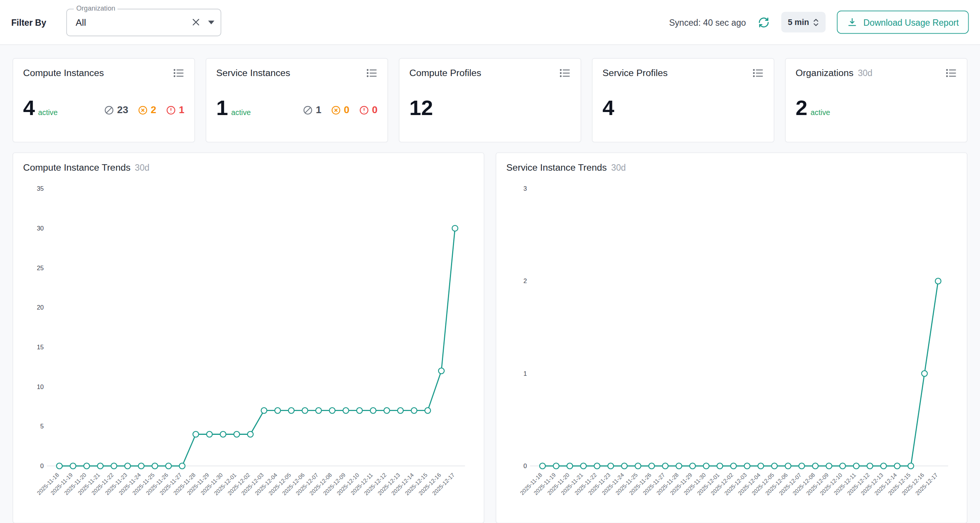 The height and width of the screenshot is (523, 980). What do you see at coordinates (816, 22) in the screenshot?
I see `sort-chevrons-icon` at bounding box center [816, 22].